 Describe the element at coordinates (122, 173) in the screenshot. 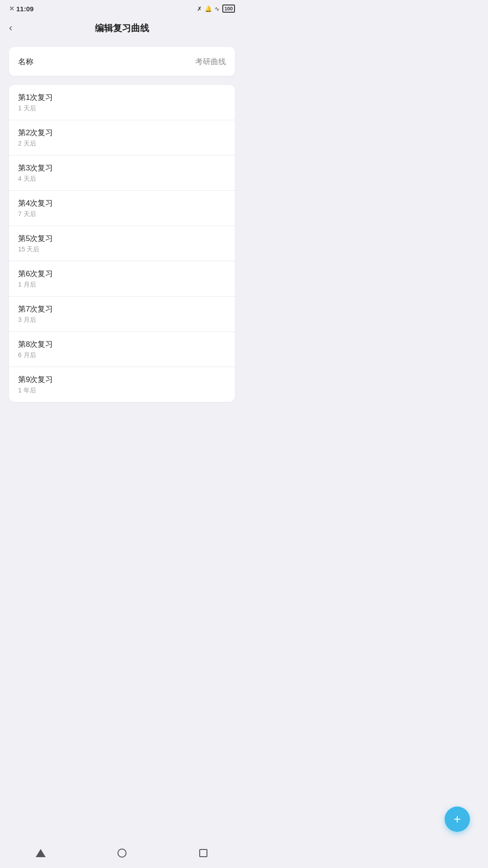

I see `review-item-3: 第3次复习4 天后` at that location.